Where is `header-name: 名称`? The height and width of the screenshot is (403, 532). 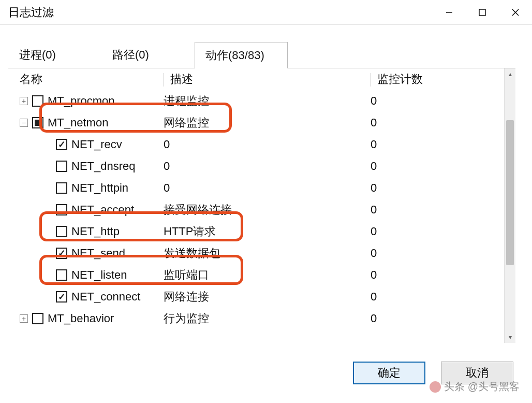 header-name: 名称 is located at coordinates (86, 79).